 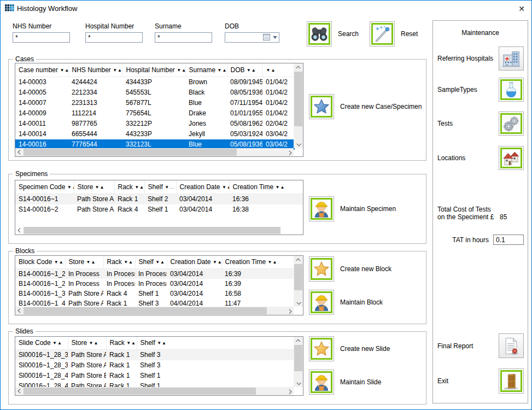 I want to click on maintain-slide-button, so click(x=321, y=382).